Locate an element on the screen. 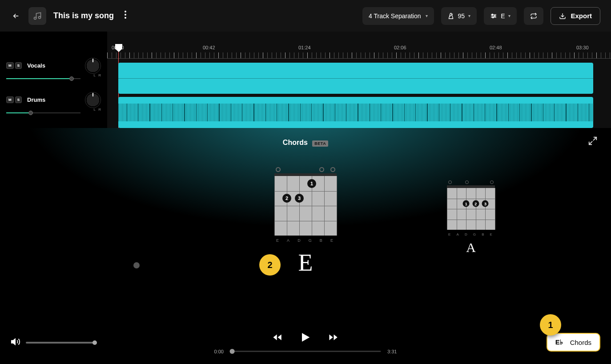 The height and width of the screenshot is (364, 611). chords-title: Chords is located at coordinates (295, 142).